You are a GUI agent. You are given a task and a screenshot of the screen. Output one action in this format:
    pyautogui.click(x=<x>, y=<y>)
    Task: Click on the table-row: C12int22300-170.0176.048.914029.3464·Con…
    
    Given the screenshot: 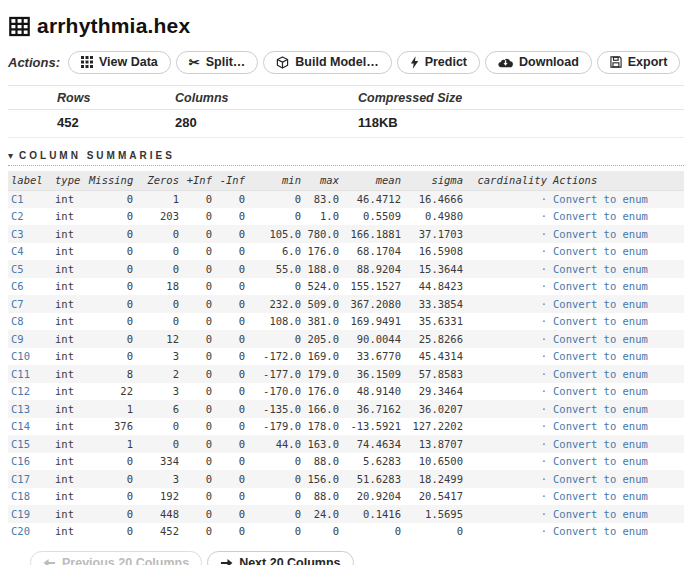 What is the action you would take?
    pyautogui.click(x=346, y=392)
    